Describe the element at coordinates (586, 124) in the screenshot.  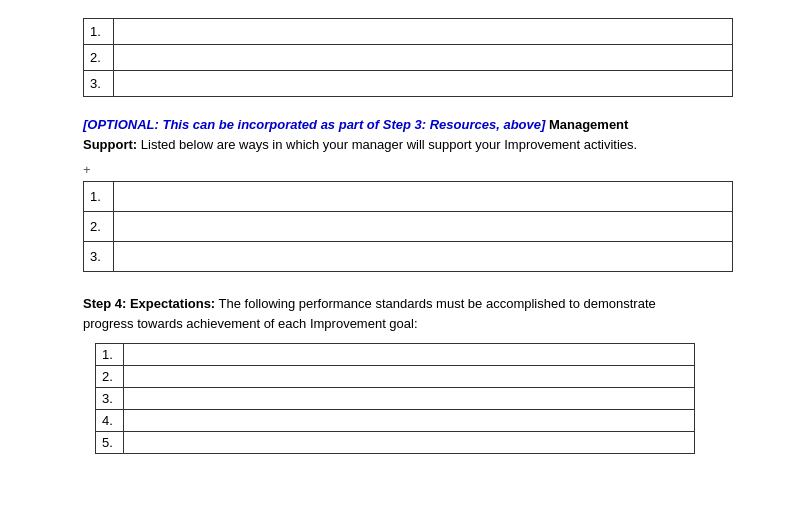
I see `bold-management: Management` at that location.